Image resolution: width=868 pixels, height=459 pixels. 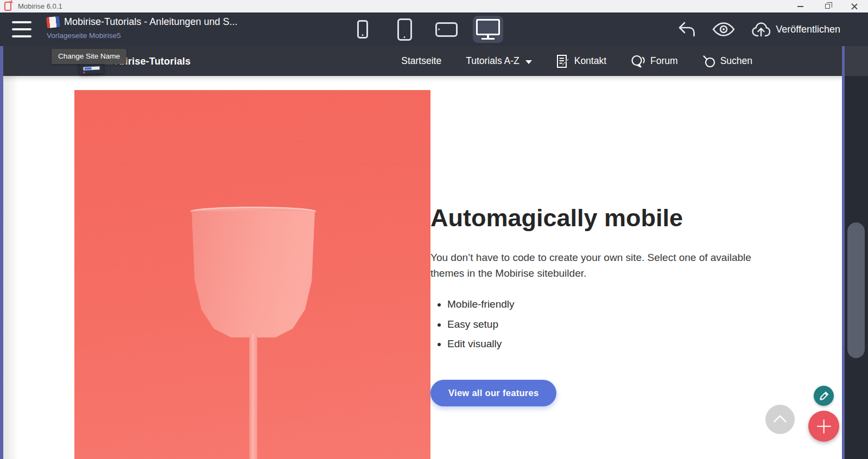 What do you see at coordinates (11, 267) in the screenshot?
I see `canvas-left-shadow` at bounding box center [11, 267].